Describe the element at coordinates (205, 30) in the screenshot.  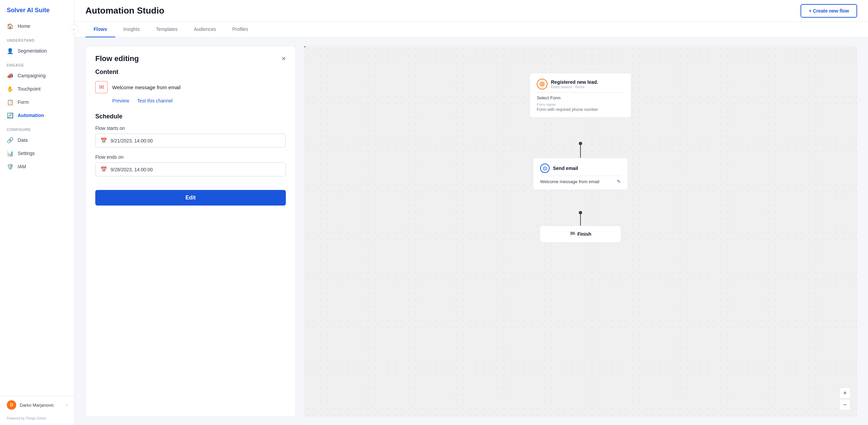
I see `tab-audiences: Audiences` at that location.